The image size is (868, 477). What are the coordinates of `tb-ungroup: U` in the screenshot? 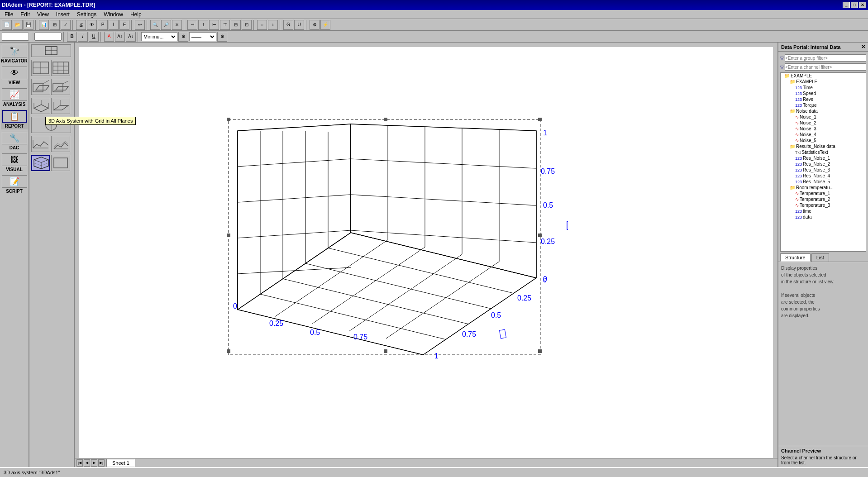 It's located at (299, 25).